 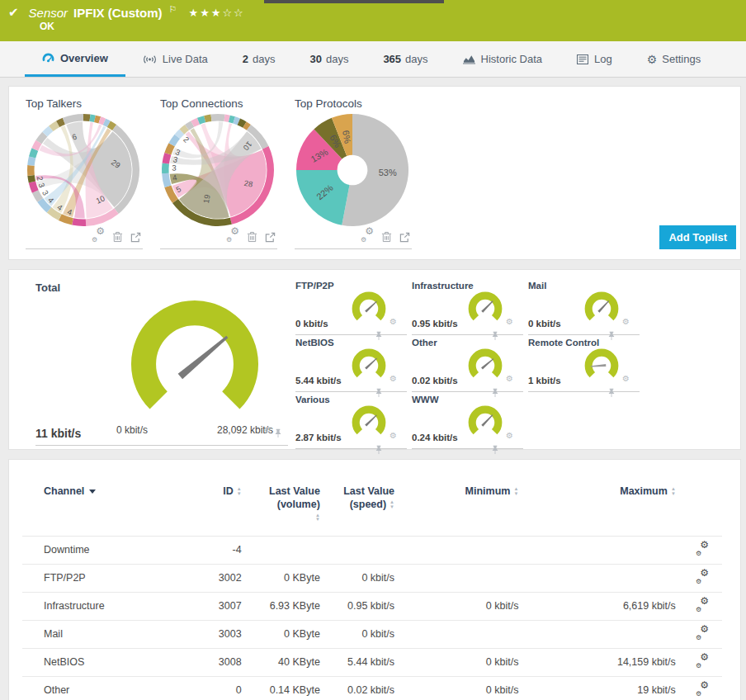 I want to click on svg-text: 19, so click(x=206, y=199).